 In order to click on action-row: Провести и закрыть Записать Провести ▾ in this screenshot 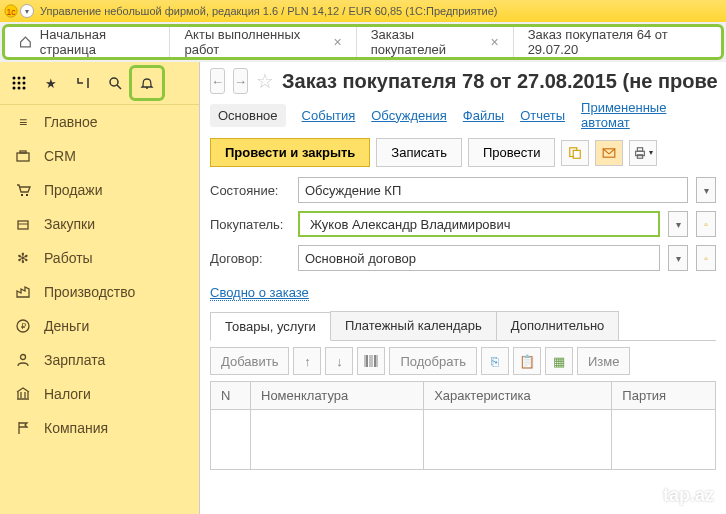, I will do `click(463, 152)`.